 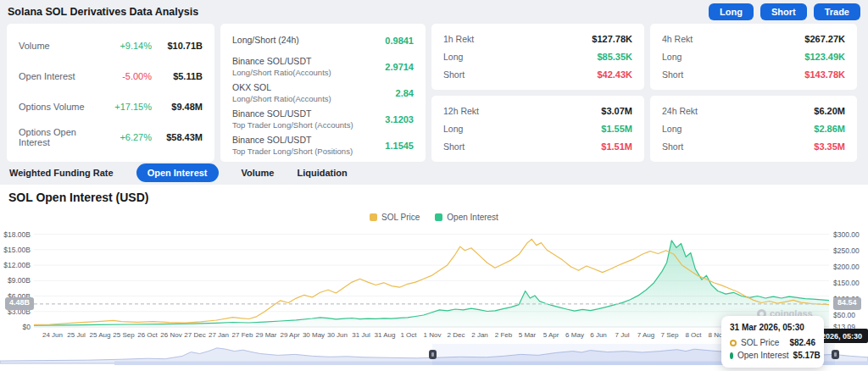 What do you see at coordinates (760, 342) in the screenshot?
I see `tooltip-label: SOL Price` at bounding box center [760, 342].